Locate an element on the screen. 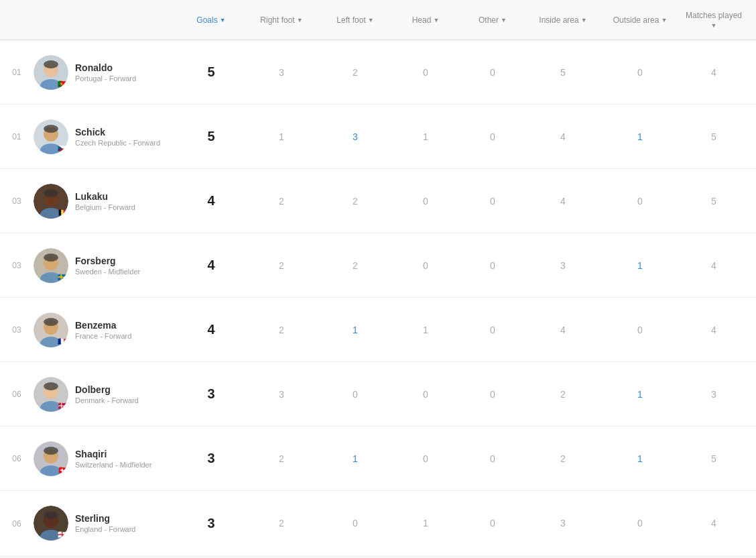 The height and width of the screenshot is (558, 756). player-nationality: Czech Republic - Forward is located at coordinates (118, 143).